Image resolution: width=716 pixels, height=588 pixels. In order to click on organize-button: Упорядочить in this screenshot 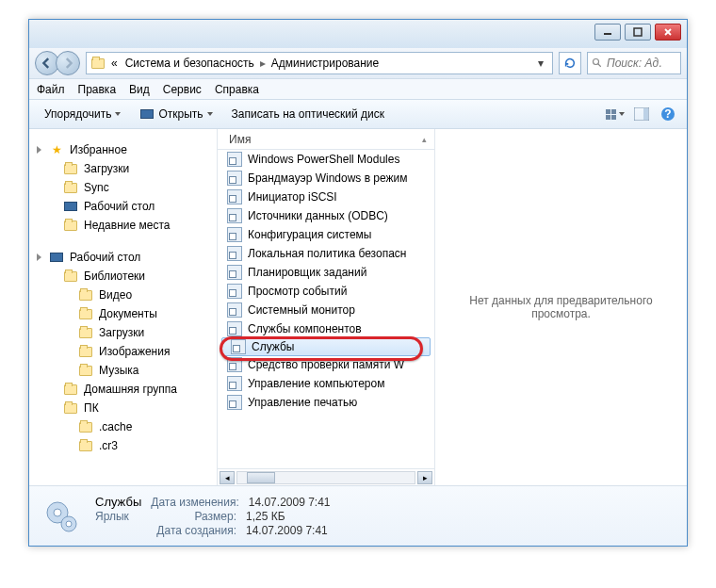, I will do `click(83, 114)`.